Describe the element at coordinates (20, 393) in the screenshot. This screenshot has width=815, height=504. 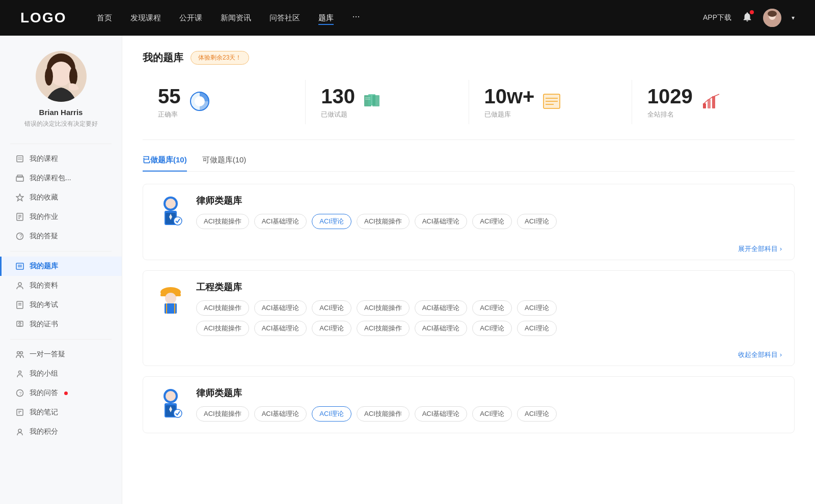
I see `questions-icon: ?` at that location.